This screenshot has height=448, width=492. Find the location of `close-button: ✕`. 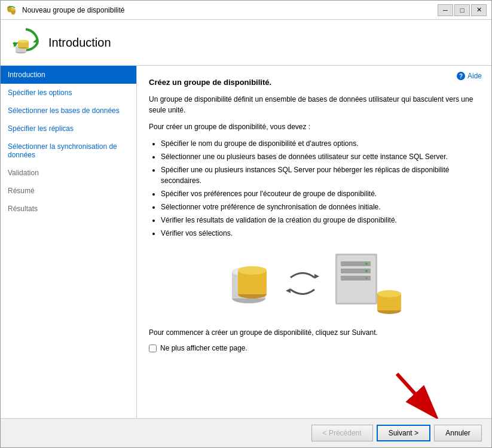

close-button: ✕ is located at coordinates (479, 10).